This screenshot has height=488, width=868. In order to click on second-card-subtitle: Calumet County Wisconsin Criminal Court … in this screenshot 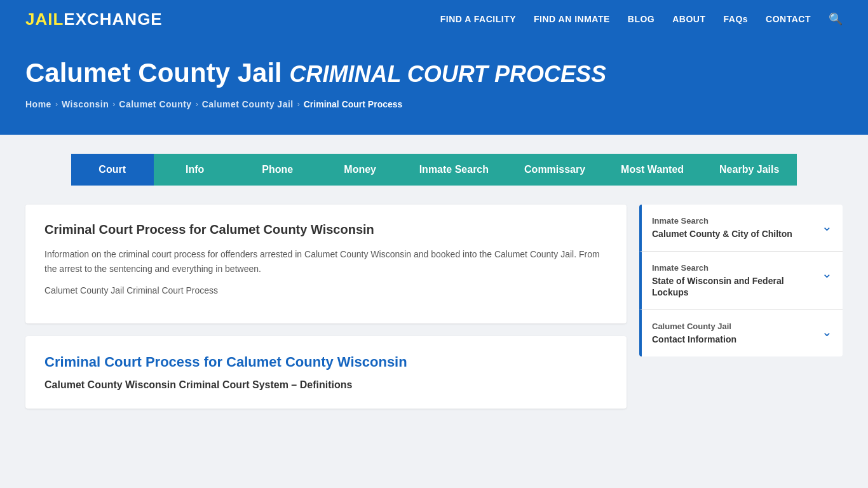, I will do `click(326, 385)`.